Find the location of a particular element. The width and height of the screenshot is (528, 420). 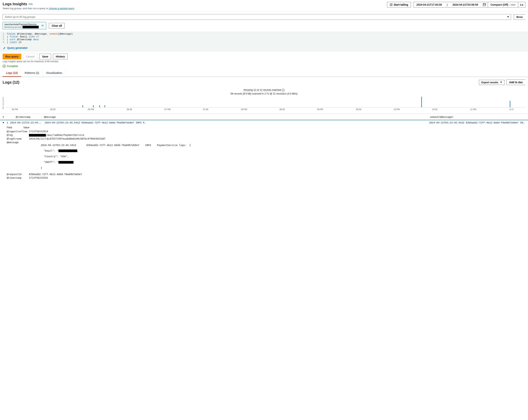

run-query-button: Run query is located at coordinates (12, 57).